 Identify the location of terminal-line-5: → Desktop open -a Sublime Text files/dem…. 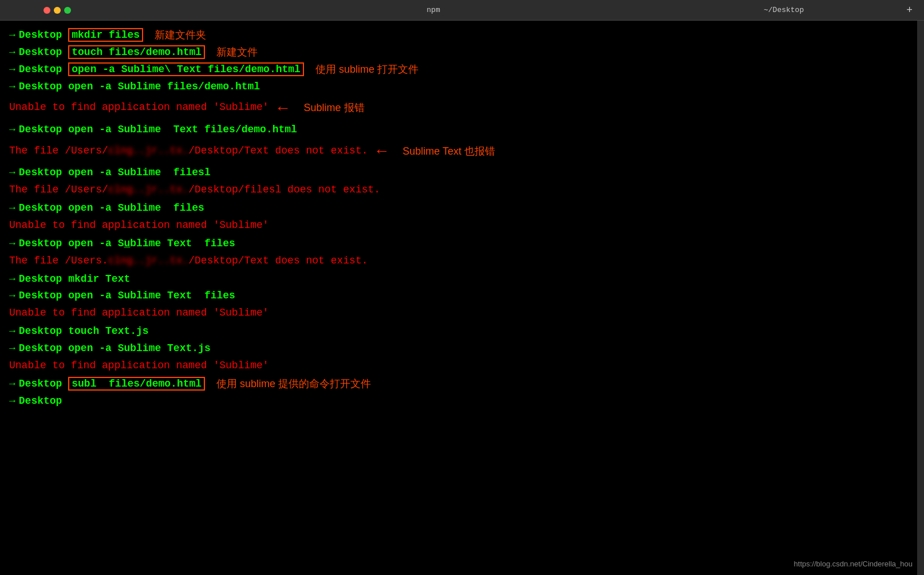
(462, 130).